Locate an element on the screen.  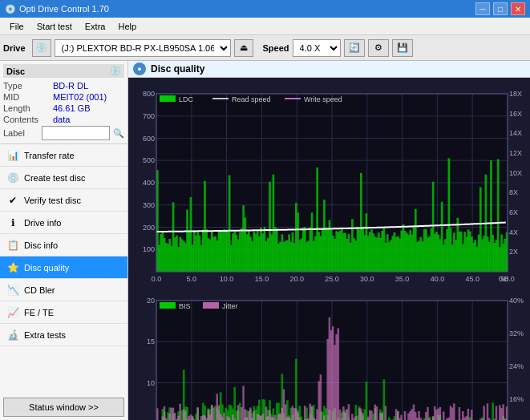
nav-extra-tests: 🔬 Extra tests is located at coordinates (64, 335).